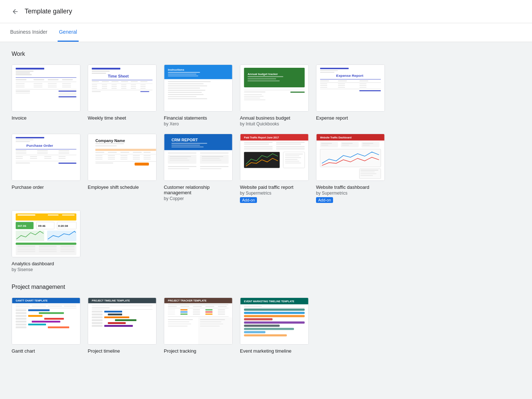 The width and height of the screenshot is (532, 399). Describe the element at coordinates (122, 118) in the screenshot. I see `template-name-weekly-time-sheet: Weekly time sheet` at that location.